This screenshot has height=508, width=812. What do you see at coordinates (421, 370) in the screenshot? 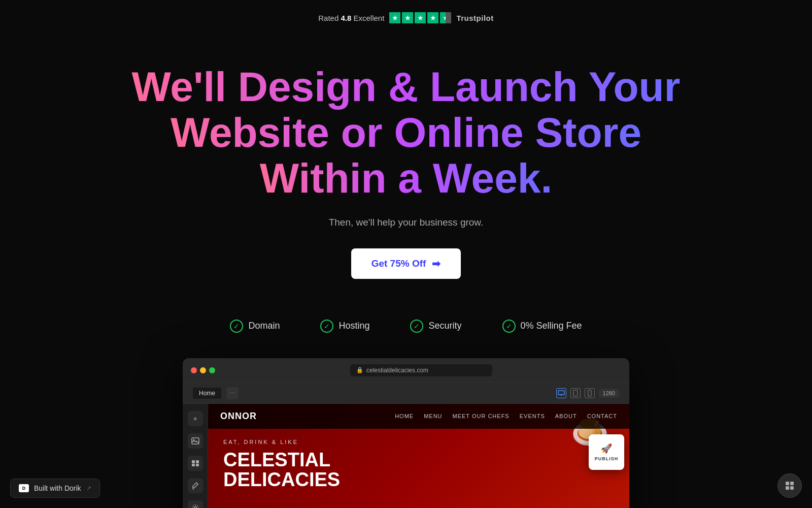
I see `browser-addressbar: 🔒 celestialdelicacies.com` at bounding box center [421, 370].